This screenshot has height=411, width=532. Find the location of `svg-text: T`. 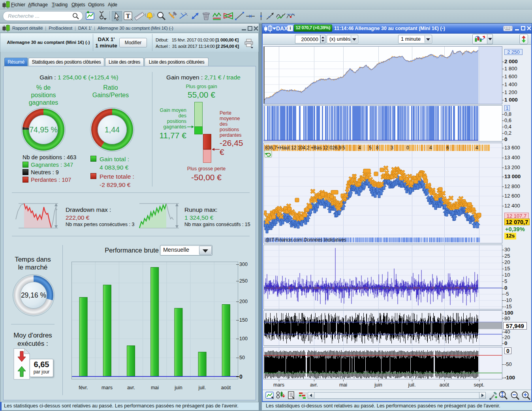

svg-text: T is located at coordinates (128, 16).